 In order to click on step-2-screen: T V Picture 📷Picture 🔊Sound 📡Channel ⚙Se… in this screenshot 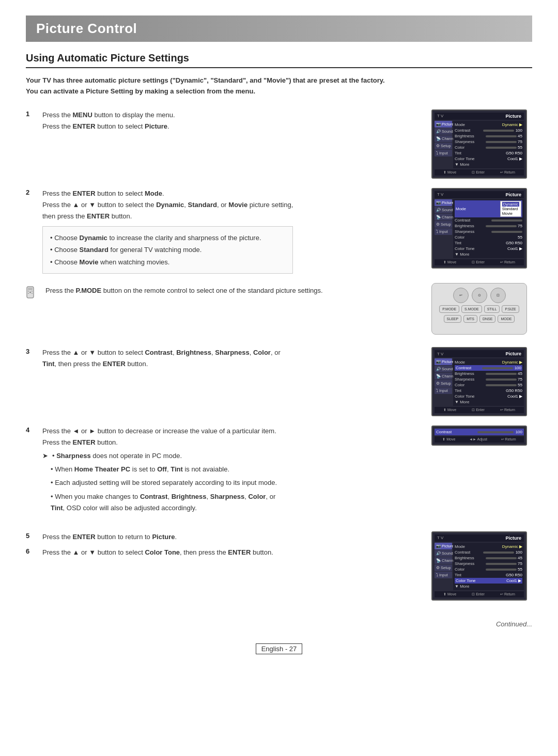, I will do `click(482, 228)`.